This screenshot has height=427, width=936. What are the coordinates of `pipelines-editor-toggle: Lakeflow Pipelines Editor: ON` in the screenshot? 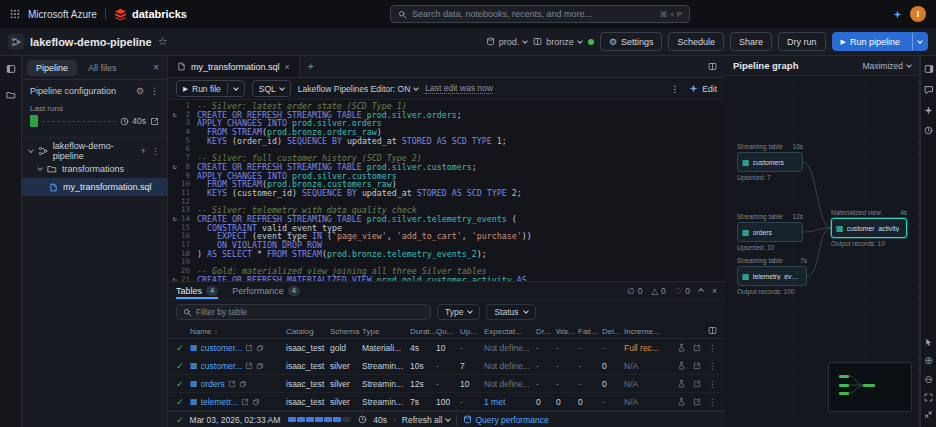 It's located at (358, 89).